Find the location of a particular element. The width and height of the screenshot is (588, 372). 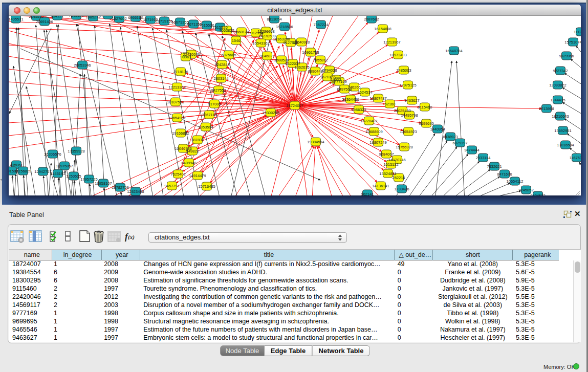

svg-text: 7663822 is located at coordinates (226, 31).